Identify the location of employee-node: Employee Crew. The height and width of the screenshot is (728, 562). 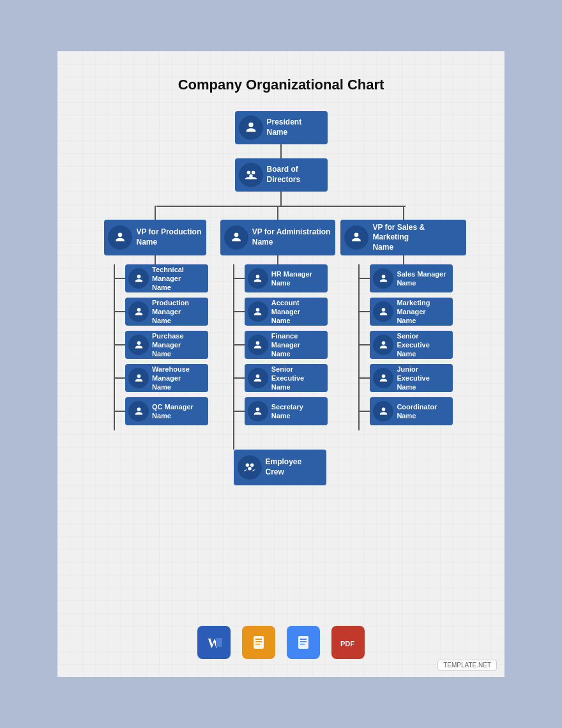
(280, 467).